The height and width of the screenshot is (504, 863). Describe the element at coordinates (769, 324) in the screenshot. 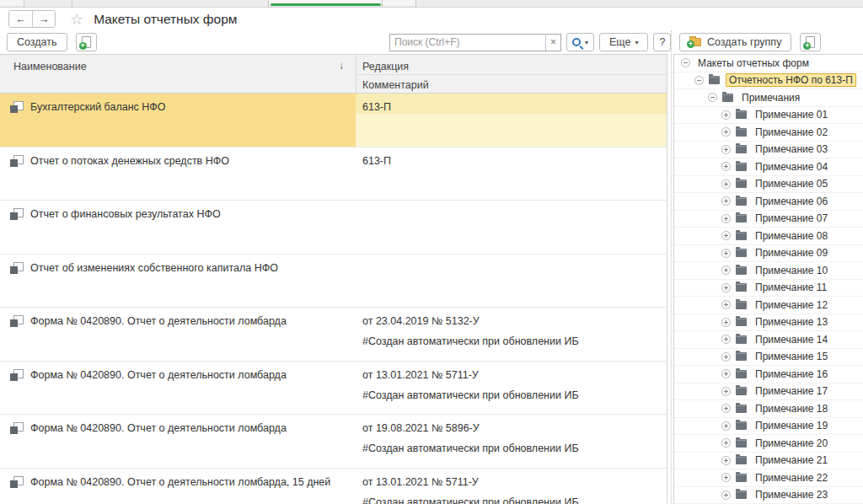

I see `tree-item: Примечание 13` at that location.